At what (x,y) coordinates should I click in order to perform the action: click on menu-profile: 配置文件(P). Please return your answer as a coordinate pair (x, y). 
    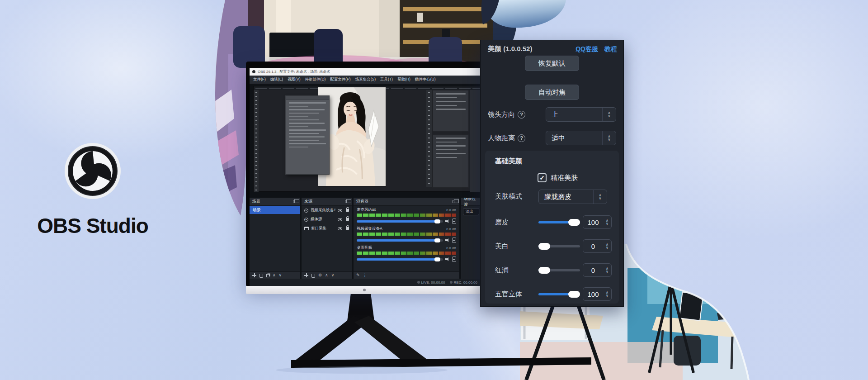
    Looking at the image, I should click on (340, 80).